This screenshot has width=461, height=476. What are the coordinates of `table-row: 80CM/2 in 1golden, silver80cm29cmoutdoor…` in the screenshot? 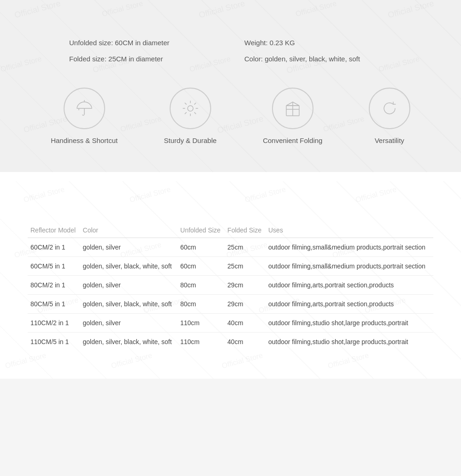 It's located at (230, 285).